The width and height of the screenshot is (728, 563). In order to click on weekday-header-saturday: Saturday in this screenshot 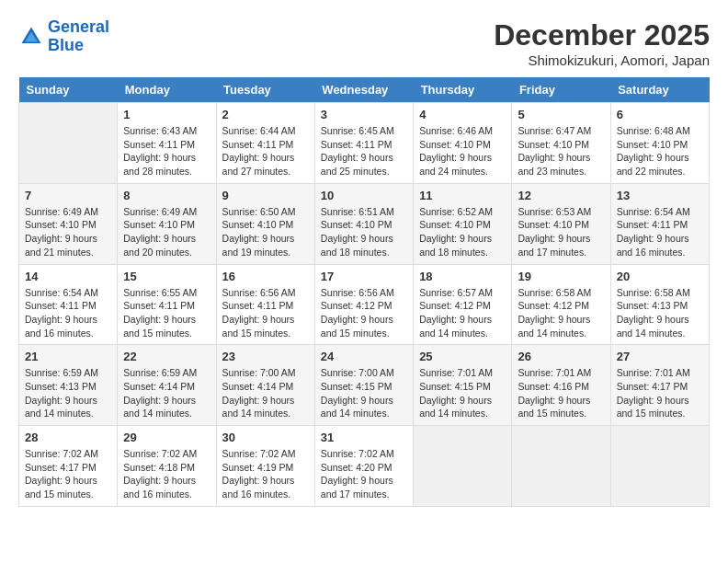, I will do `click(660, 90)`.